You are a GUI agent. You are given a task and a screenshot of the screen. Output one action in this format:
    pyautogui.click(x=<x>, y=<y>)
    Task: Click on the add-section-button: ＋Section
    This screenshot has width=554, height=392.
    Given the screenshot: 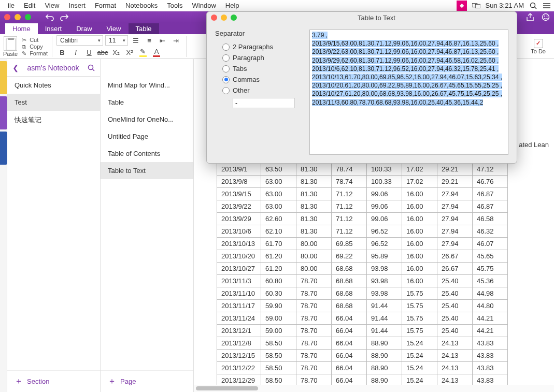 What is the action you would take?
    pyautogui.click(x=54, y=381)
    